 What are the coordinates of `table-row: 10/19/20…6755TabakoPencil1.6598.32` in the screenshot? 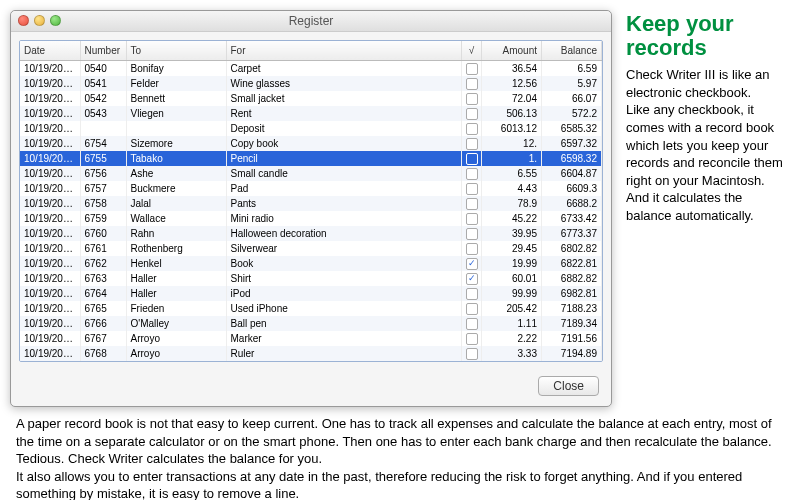 It's located at (311, 158).